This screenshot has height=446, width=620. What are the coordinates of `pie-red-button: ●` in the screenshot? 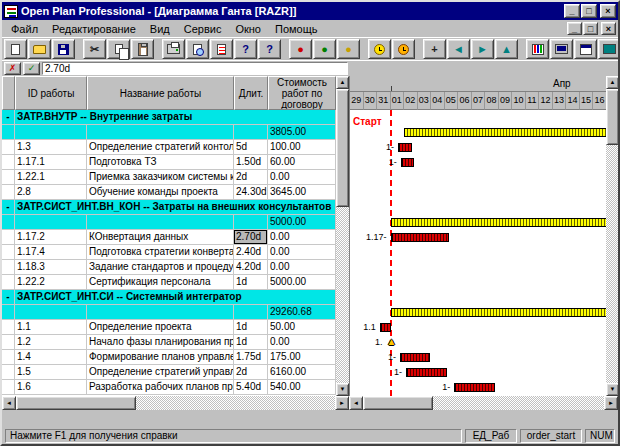 It's located at (300, 49).